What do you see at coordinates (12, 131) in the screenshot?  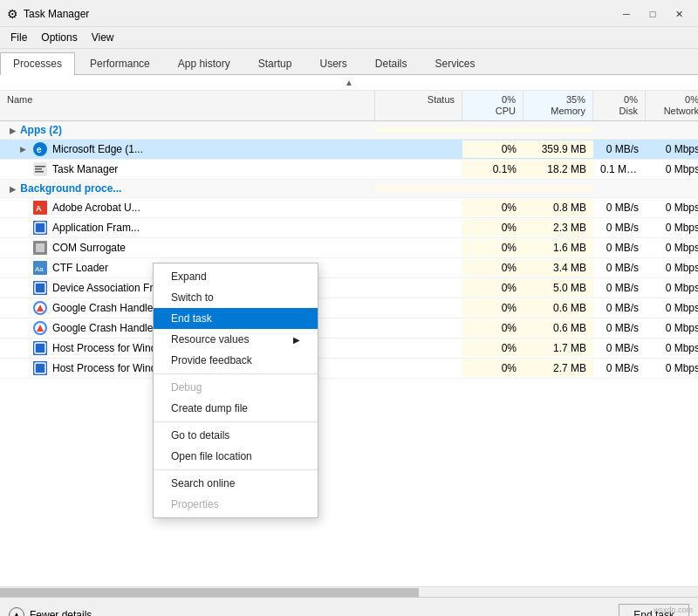 I see `expand-apps-arrow: ▶` at bounding box center [12, 131].